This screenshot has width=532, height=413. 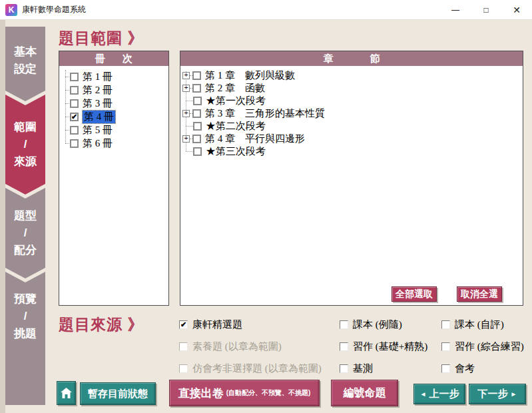 What do you see at coordinates (458, 368) in the screenshot?
I see `source-option-comprehensive-exam: 會考` at bounding box center [458, 368].